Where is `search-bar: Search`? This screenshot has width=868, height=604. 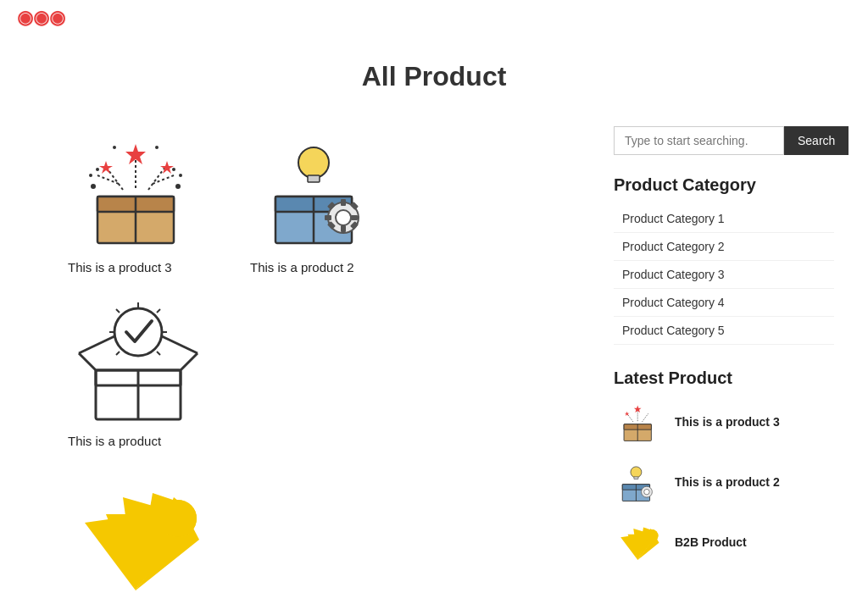 search-bar: Search is located at coordinates (724, 141).